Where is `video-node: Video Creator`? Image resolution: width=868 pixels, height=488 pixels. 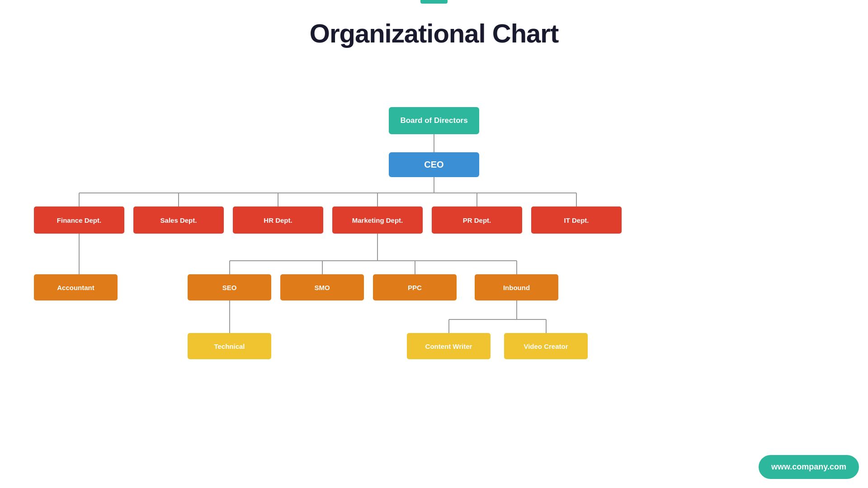 video-node: Video Creator is located at coordinates (546, 346).